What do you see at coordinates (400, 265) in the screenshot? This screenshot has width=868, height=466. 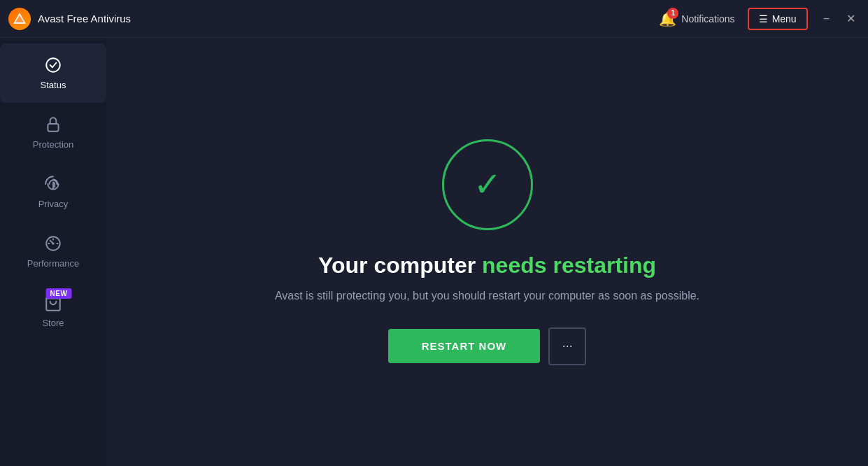 I see `heading-normal-text: Your computer` at bounding box center [400, 265].